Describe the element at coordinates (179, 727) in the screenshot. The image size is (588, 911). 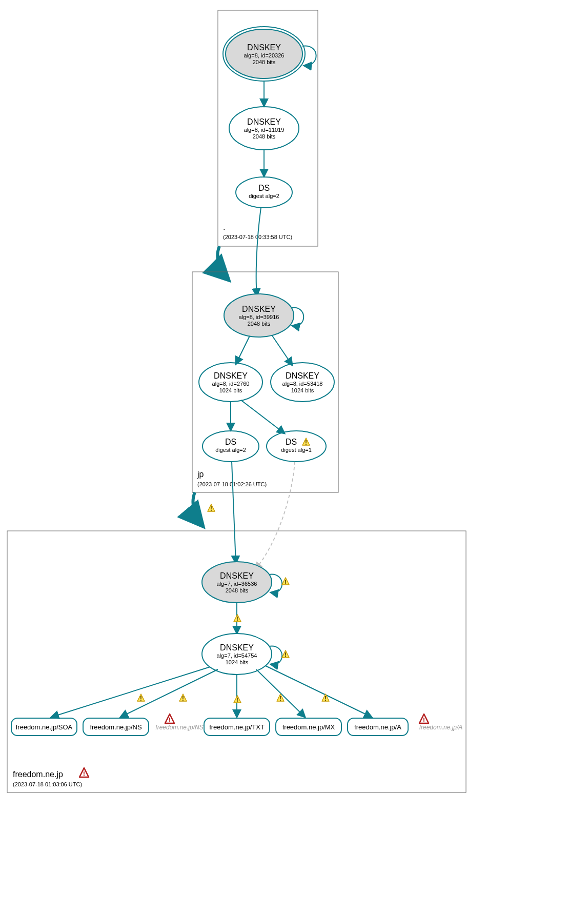
I see `rrset-ns-insecure: freedom.ne.jp/NS` at that location.